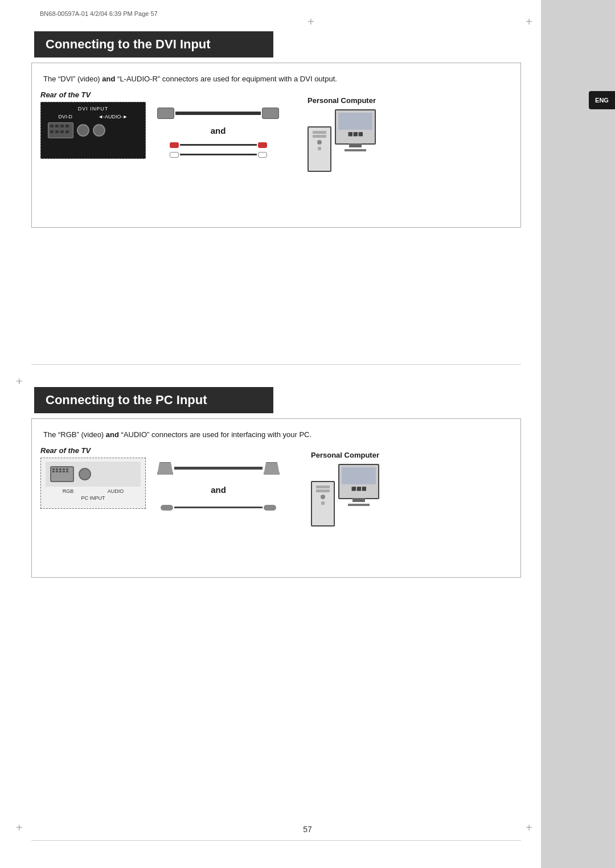  Describe the element at coordinates (93, 498) in the screenshot. I see `pc-panel-footer: PC INPUT` at that location.